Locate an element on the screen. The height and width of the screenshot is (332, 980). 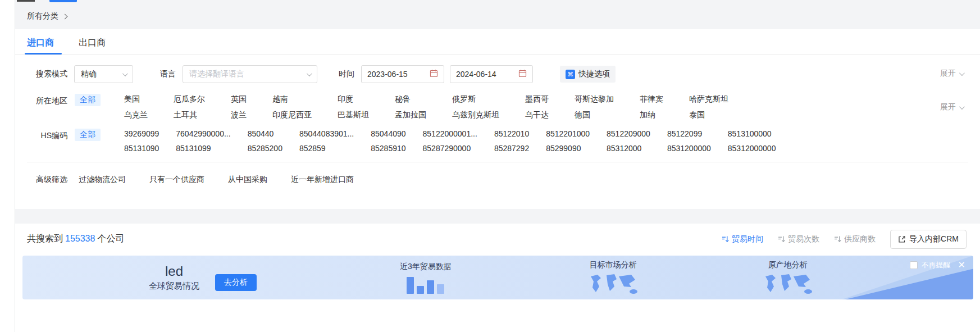
top-active-tab-underline is located at coordinates (63, 1).